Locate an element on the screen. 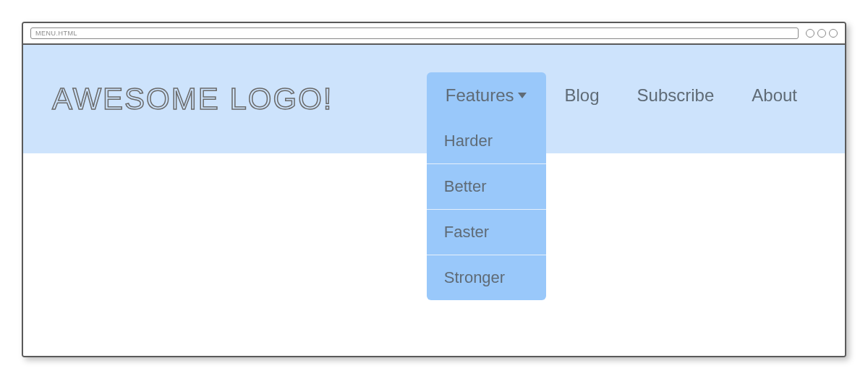  nav-item-features: Features Harder Better Faster Stronger is located at coordinates (486, 95).